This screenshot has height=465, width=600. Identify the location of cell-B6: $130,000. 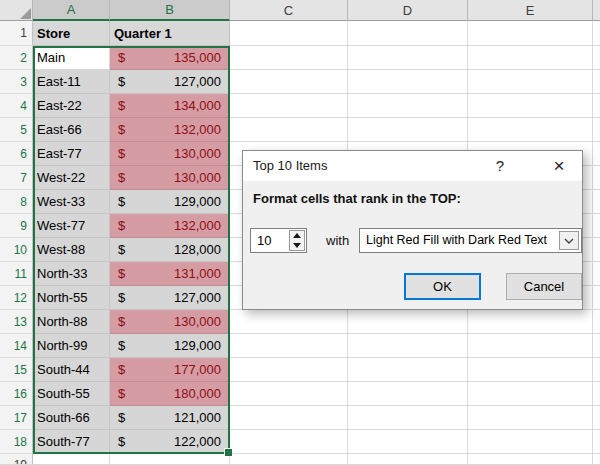
(170, 154).